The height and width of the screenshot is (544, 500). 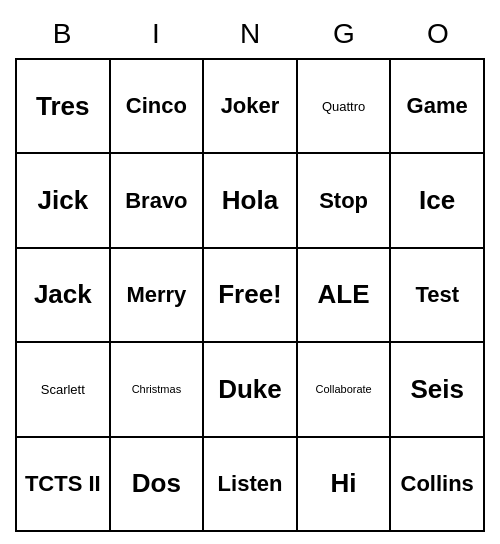 What do you see at coordinates (158, 296) in the screenshot?
I see `bingo-cell-r2-c1: Merry` at bounding box center [158, 296].